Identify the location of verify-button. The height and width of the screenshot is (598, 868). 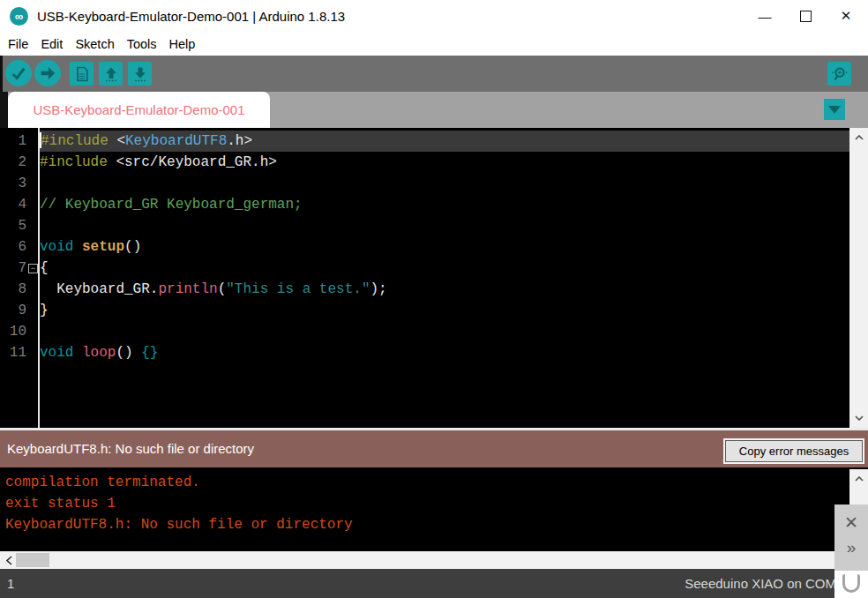
(19, 73).